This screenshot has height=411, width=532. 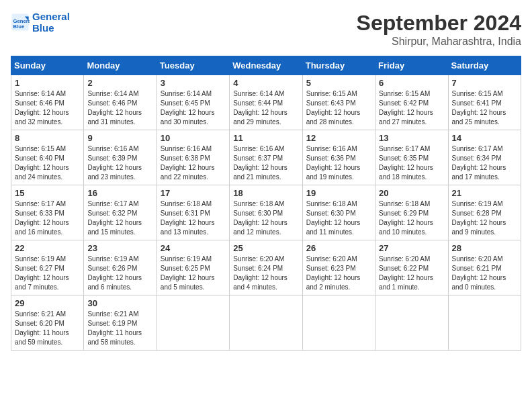 I want to click on calendar-cell: 5 Sunrise: 6:15 AMSunset: 6:43 PMDayligh…, so click(x=339, y=103).